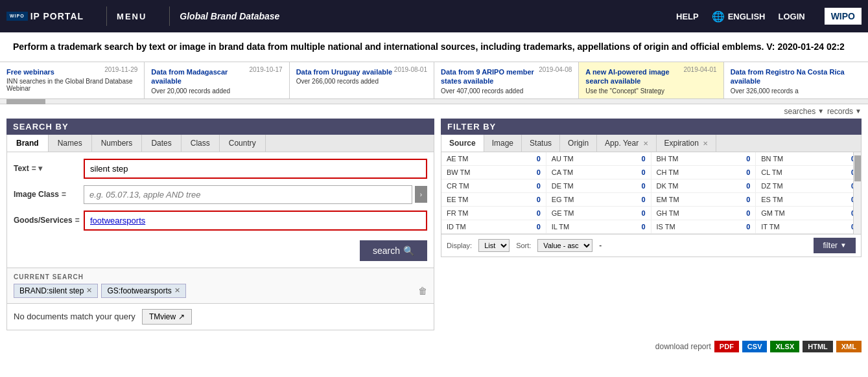 This screenshot has width=868, height=377. I want to click on country-cell-bwtm: BW TM0, so click(494, 172).